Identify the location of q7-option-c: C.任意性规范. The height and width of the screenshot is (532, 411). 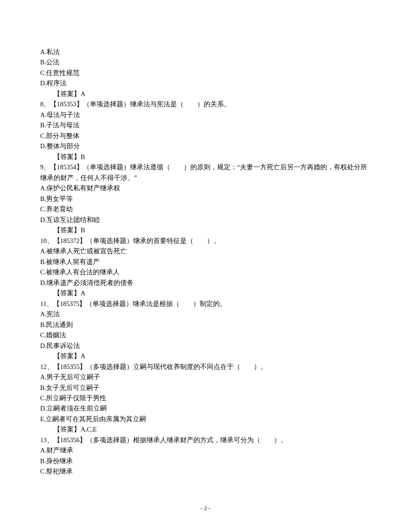
(206, 73).